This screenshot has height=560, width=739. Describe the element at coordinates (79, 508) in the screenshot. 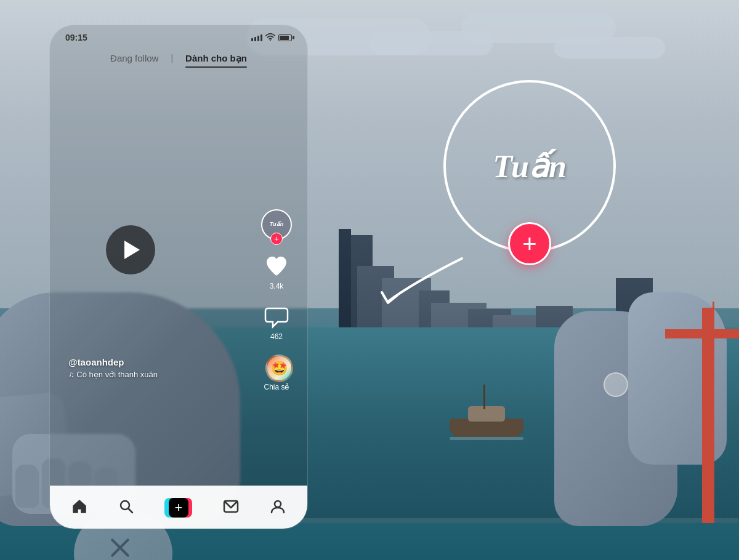

I see `nav-home` at that location.